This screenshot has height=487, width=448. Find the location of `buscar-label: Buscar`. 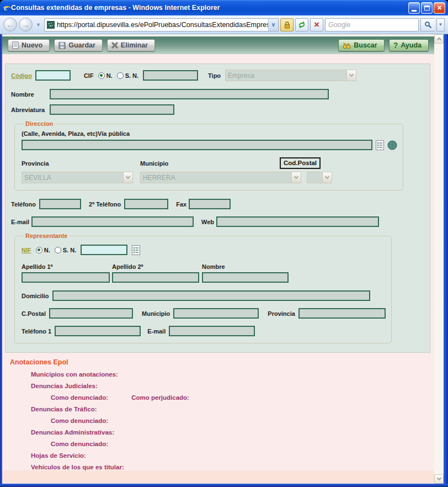

buscar-label: Buscar is located at coordinates (365, 45).